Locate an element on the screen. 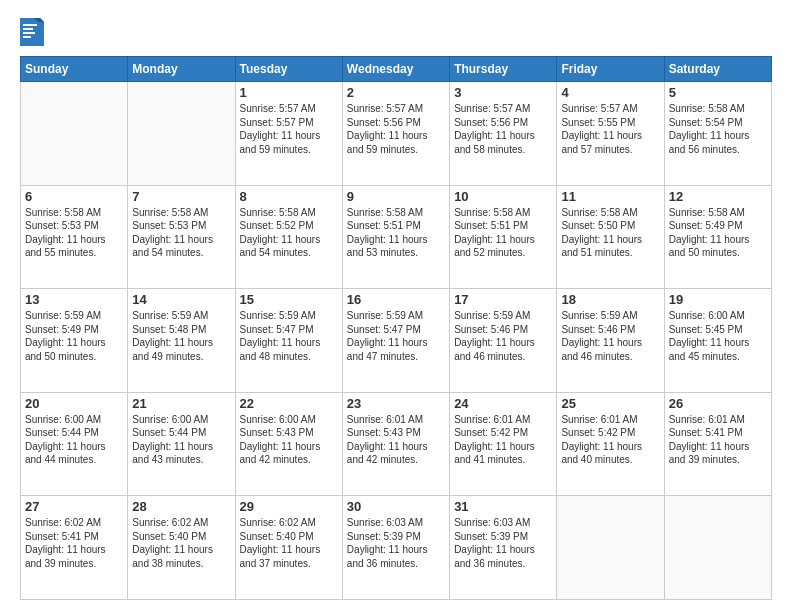 This screenshot has width=792, height=612. calendar-cell: 29Sunrise: 6:02 AM Sunset: 5:40 PM Dayli… is located at coordinates (288, 548).